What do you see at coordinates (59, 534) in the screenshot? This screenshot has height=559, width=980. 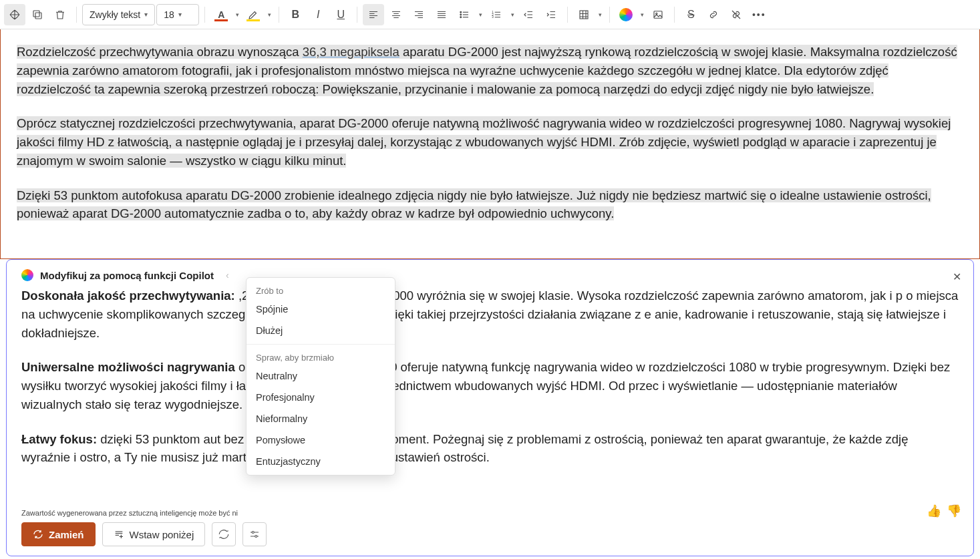 I see `replace-button: Zamień` at bounding box center [59, 534].